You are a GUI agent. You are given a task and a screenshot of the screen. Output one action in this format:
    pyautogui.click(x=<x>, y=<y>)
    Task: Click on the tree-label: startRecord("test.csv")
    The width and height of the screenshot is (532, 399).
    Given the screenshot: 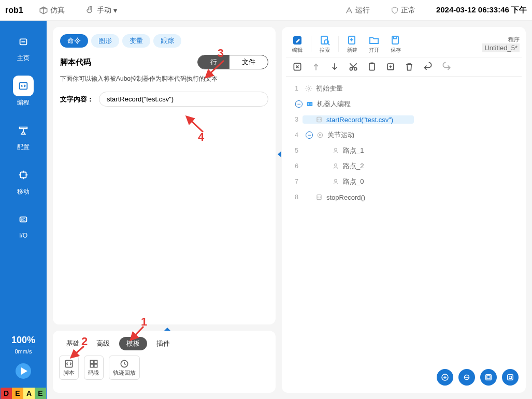 What is the action you would take?
    pyautogui.click(x=360, y=120)
    